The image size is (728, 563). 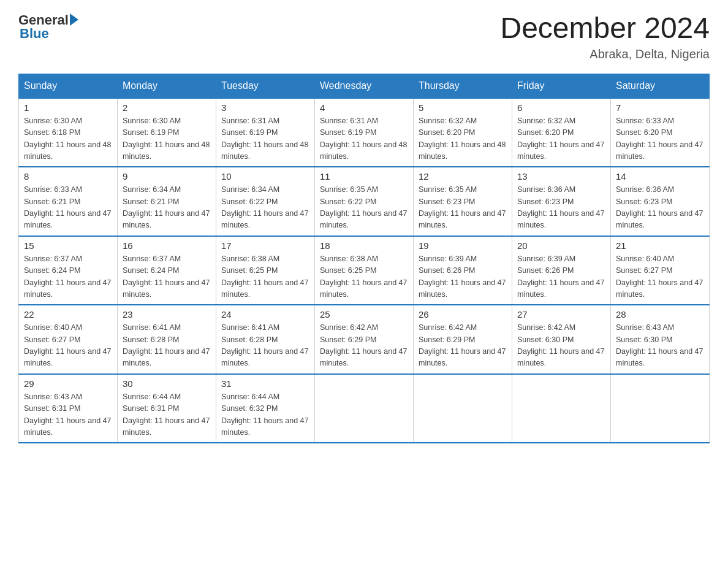 What do you see at coordinates (561, 340) in the screenshot?
I see `calendar-cell: 27Sunrise: 6:42 AMSunset: 6:30 PMDayligh…` at bounding box center [561, 340].